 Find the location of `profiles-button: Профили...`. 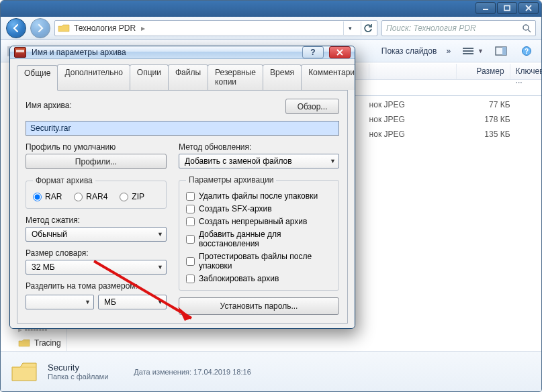

profiles-button: Профили... is located at coordinates (96, 161).